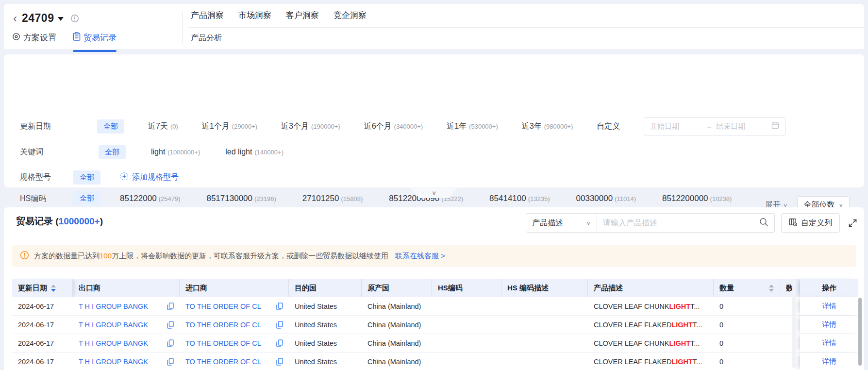 Image resolution: width=868 pixels, height=370 pixels. I want to click on tab-plan-settings: 方案设置, so click(34, 39).